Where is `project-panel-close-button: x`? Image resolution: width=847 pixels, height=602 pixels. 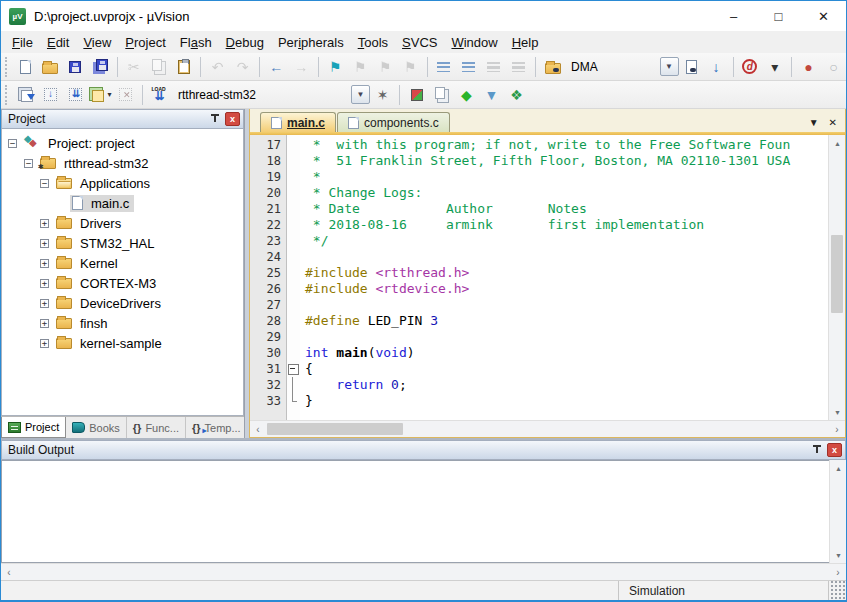 project-panel-close-button: x is located at coordinates (232, 119).